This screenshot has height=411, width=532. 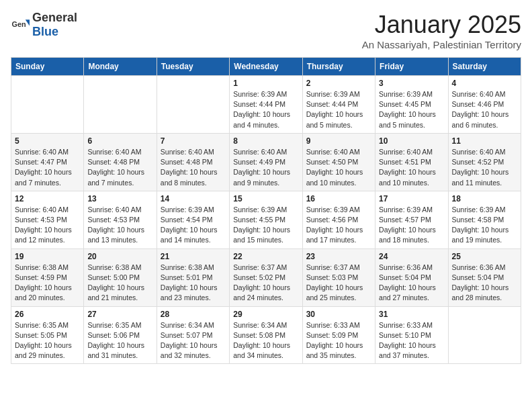 What do you see at coordinates (48, 335) in the screenshot?
I see `calendar-cell: 26Sunrise: 6:35 AM Sunset: 5:05 PM Dayli…` at bounding box center [48, 335].